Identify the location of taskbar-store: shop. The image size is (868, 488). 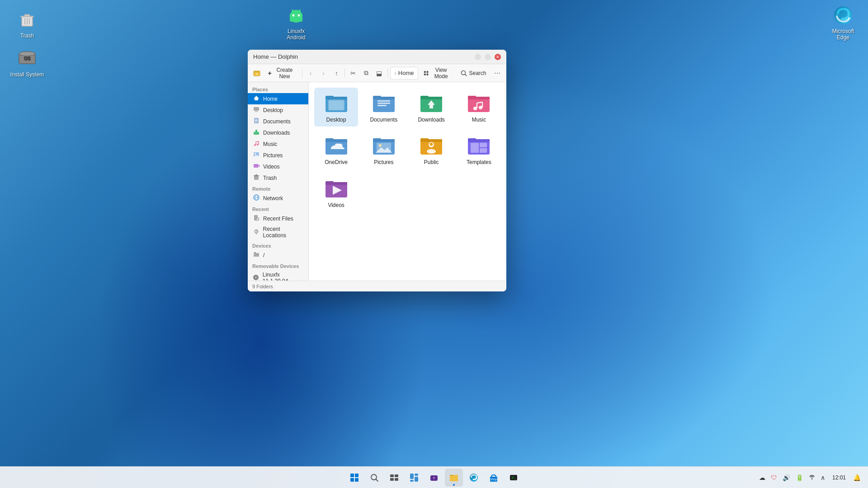
(494, 478).